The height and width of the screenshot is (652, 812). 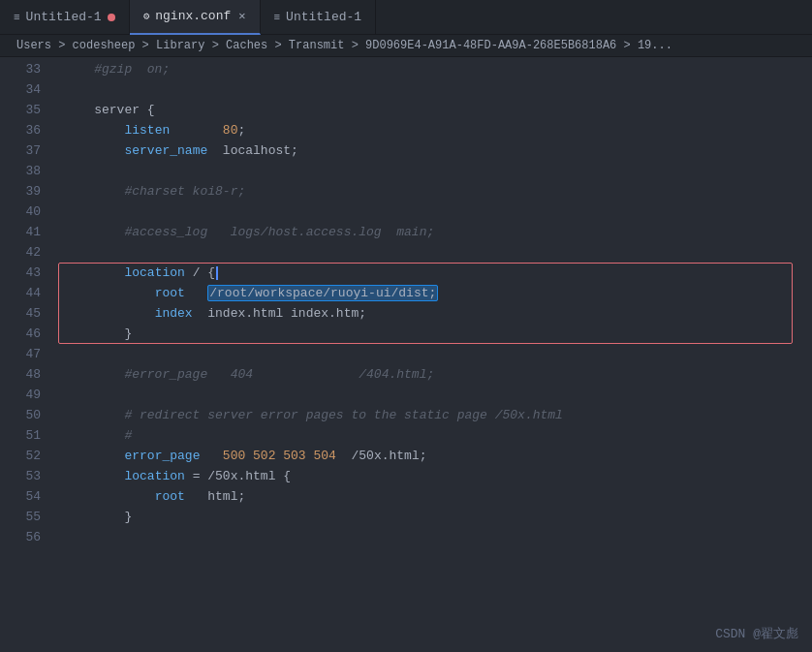 What do you see at coordinates (406, 47) in the screenshot?
I see `breadcrumb: Users > codesheep > Library > Caches > T…` at bounding box center [406, 47].